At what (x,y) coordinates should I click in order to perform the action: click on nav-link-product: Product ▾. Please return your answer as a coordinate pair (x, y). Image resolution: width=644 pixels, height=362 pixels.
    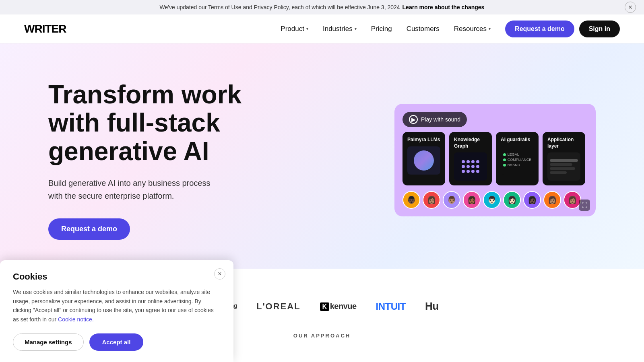
    Looking at the image, I should click on (295, 29).